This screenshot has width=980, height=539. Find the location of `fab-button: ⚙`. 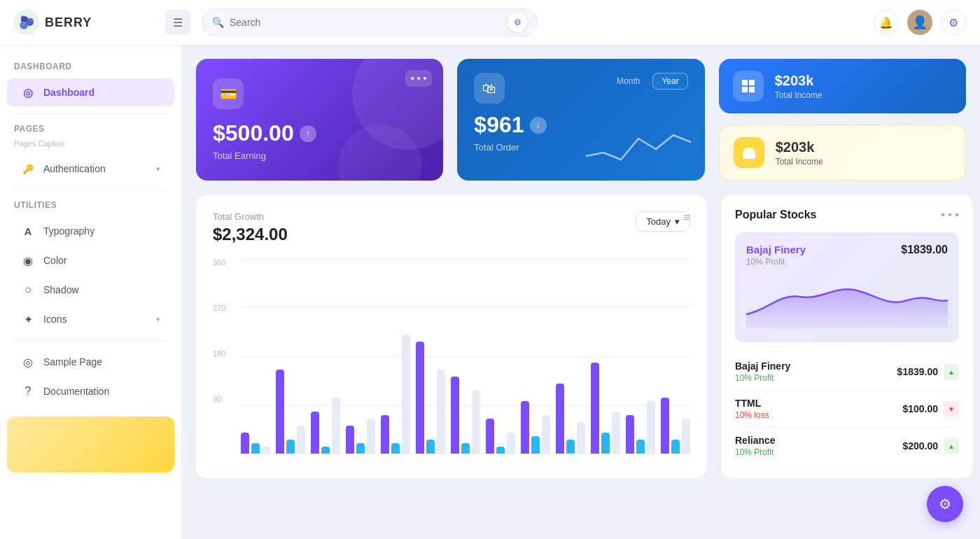

fab-button: ⚙ is located at coordinates (945, 504).